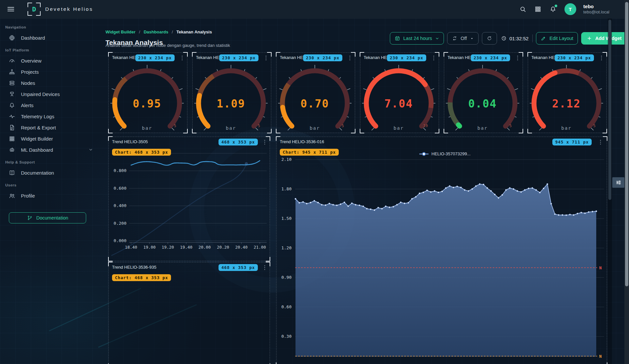  I want to click on x-axis-tick: 19.20, so click(168, 247).